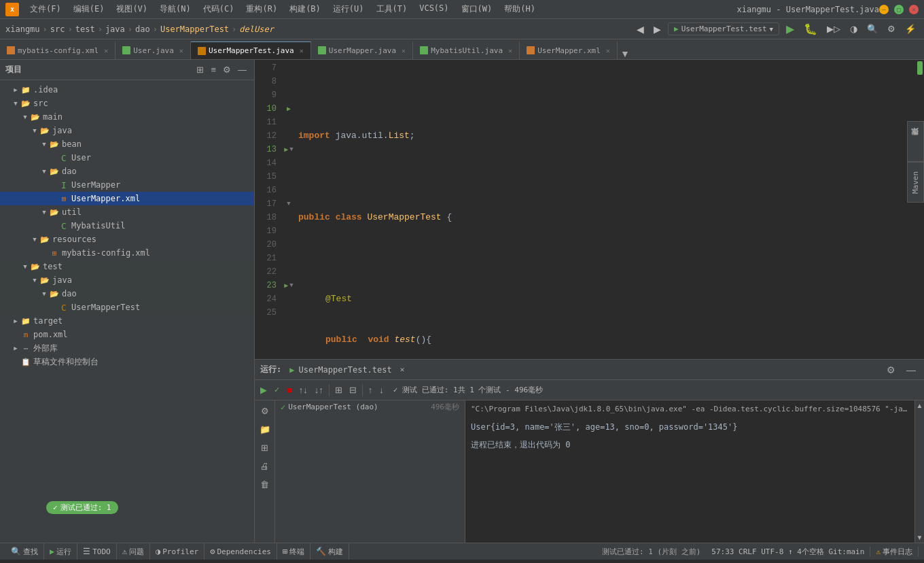 The height and width of the screenshot is (563, 924). I want to click on sort-desc-button: ↓↑, so click(319, 390).